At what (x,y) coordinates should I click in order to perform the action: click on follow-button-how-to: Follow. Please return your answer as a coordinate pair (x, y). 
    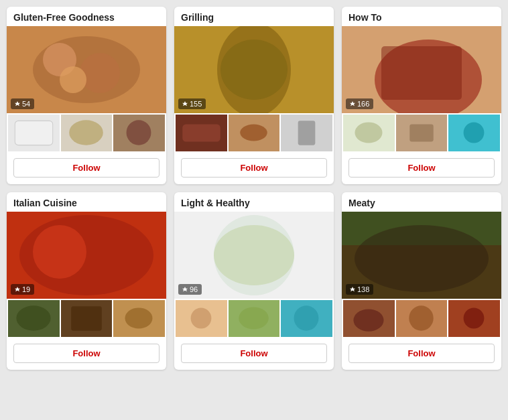
    Looking at the image, I should click on (422, 167).